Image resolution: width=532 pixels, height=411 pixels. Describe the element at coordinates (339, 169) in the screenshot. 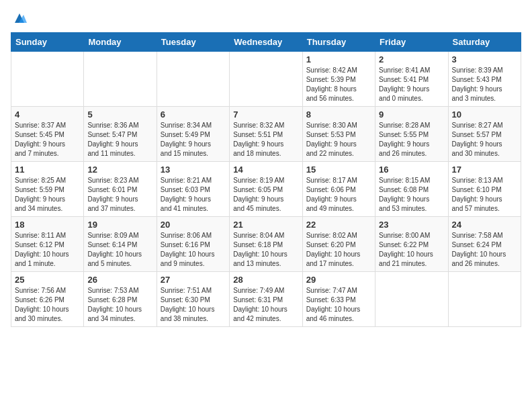

I see `day-number: 15` at that location.